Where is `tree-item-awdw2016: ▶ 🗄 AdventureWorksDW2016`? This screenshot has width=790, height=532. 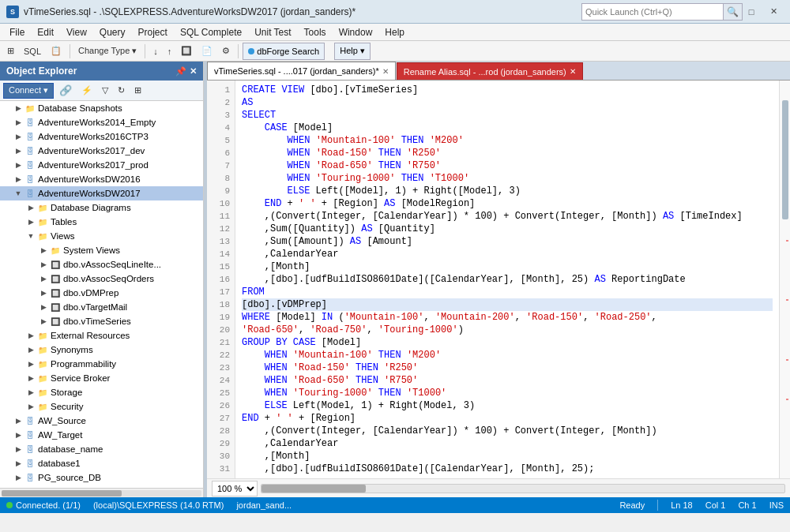 tree-item-awdw2016: ▶ 🗄 AdventureWorksDW2016 is located at coordinates (101, 179).